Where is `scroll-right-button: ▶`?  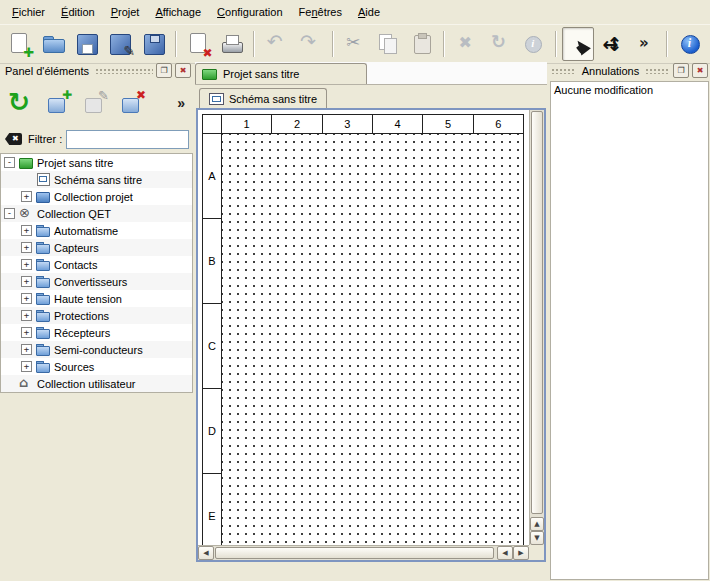
scroll-right-button: ▶ is located at coordinates (521, 553).